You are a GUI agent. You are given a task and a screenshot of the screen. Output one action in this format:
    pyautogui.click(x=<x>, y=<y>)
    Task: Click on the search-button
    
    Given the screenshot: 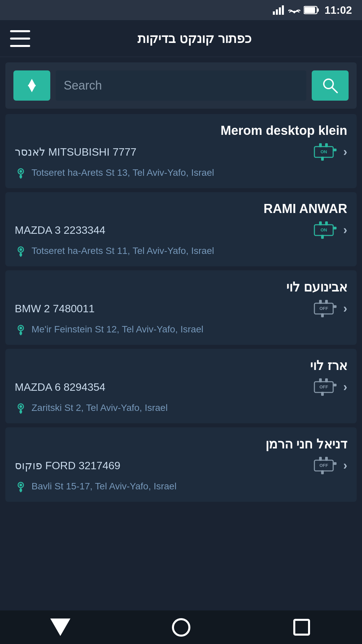 What is the action you would take?
    pyautogui.click(x=330, y=86)
    